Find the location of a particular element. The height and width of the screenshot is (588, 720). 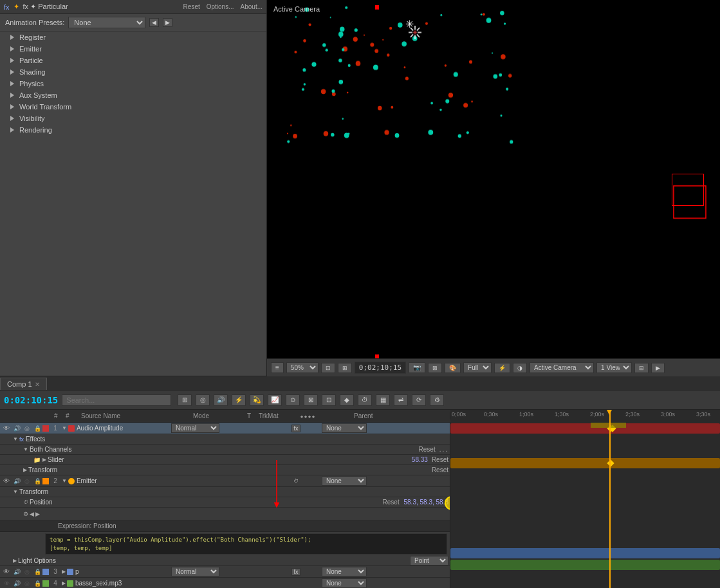

anim-prev-btn: ◀ is located at coordinates (154, 23).